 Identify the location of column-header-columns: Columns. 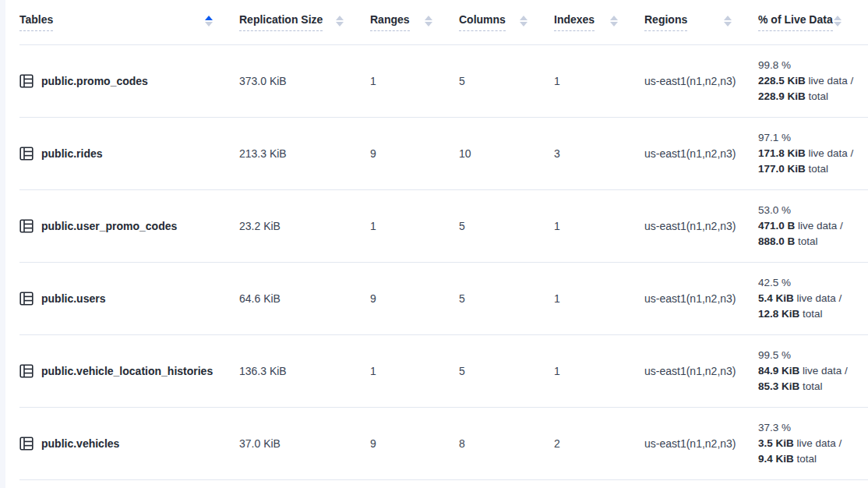
(506, 22).